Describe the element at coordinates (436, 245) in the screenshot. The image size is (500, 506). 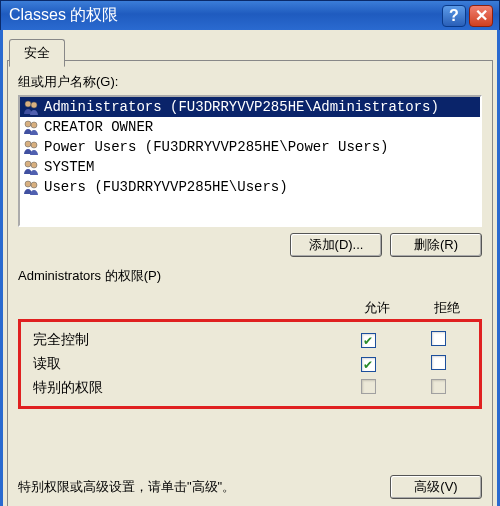
I see `remove-button: 删除(R)` at that location.